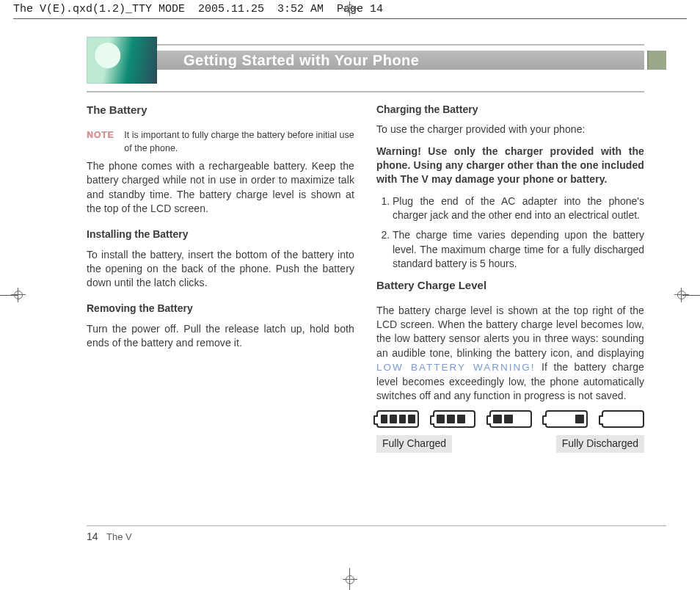 This screenshot has height=590, width=700. What do you see at coordinates (454, 419) in the screenshot?
I see `battery-icon-3-bars` at bounding box center [454, 419].